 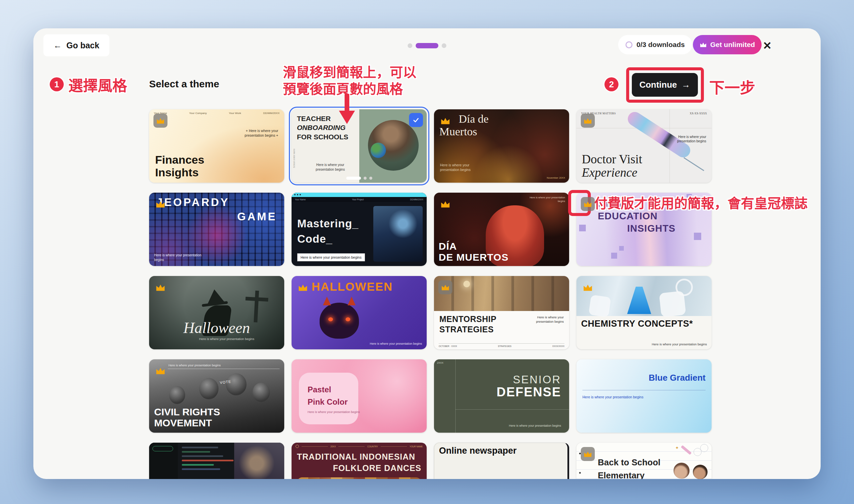 I want to click on crown-icon, so click(x=703, y=45).